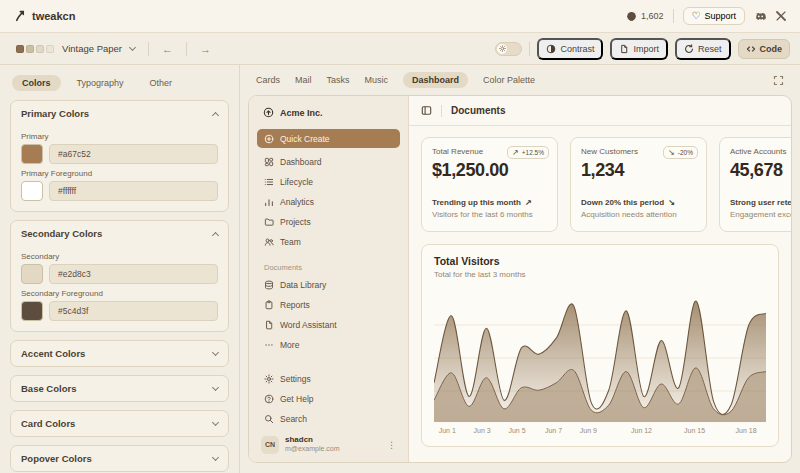 The height and width of the screenshot is (473, 800). What do you see at coordinates (490, 214) in the screenshot?
I see `stat-line2: Visitors for the last 6 months` at bounding box center [490, 214].